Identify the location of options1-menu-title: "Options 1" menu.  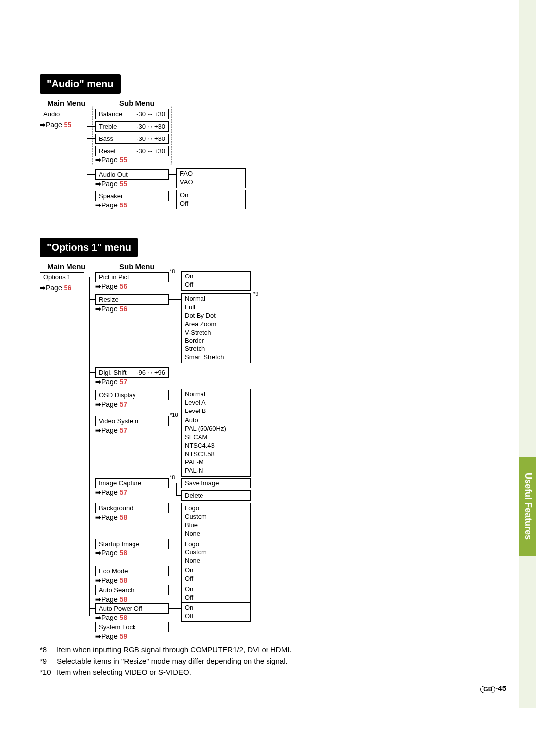
(89, 247).